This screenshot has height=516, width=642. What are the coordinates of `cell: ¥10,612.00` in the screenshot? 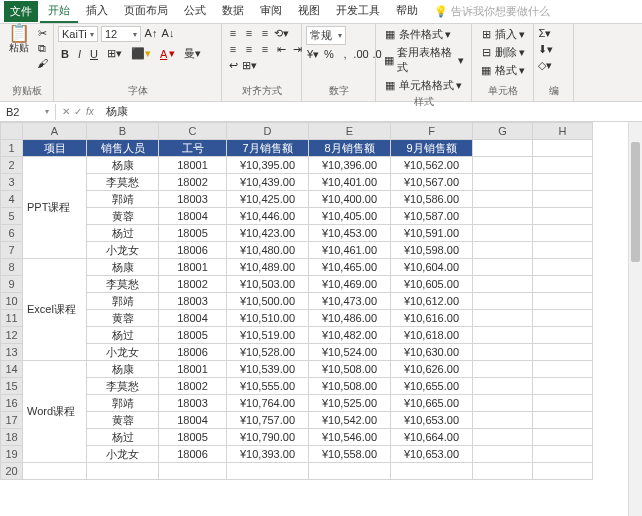 It's located at (432, 302).